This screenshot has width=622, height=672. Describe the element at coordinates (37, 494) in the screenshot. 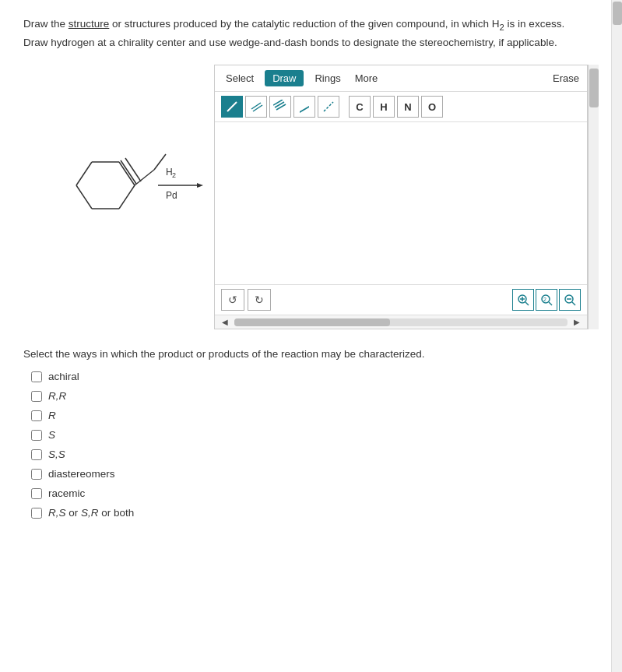

I see `racemic-checkbox` at that location.